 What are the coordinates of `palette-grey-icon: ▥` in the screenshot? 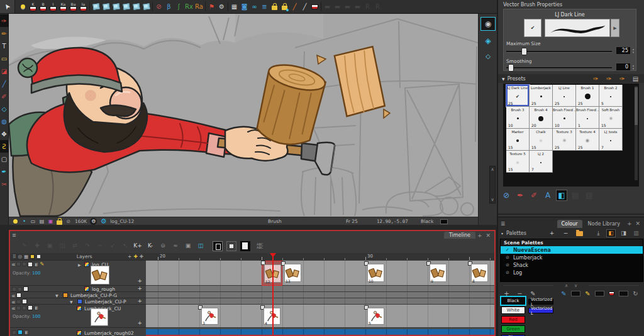 It's located at (636, 234).